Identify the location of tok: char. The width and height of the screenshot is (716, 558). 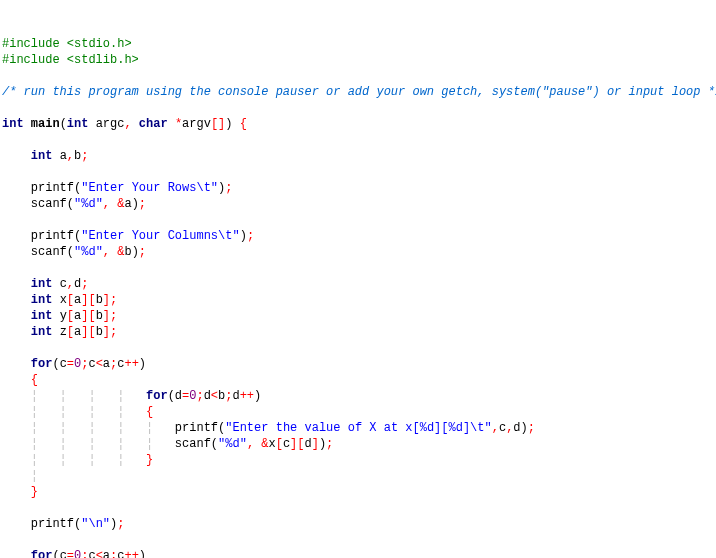
(154, 124).